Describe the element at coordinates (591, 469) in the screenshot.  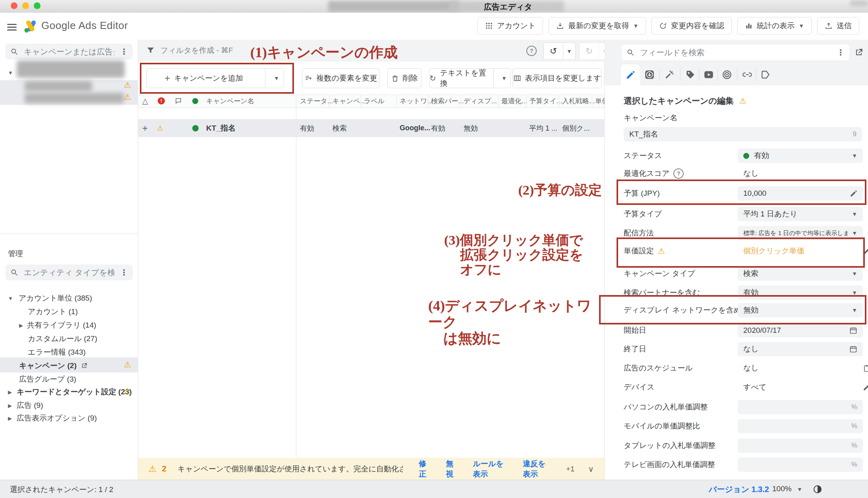
I see `collapse-warnings-icon: ∨` at that location.